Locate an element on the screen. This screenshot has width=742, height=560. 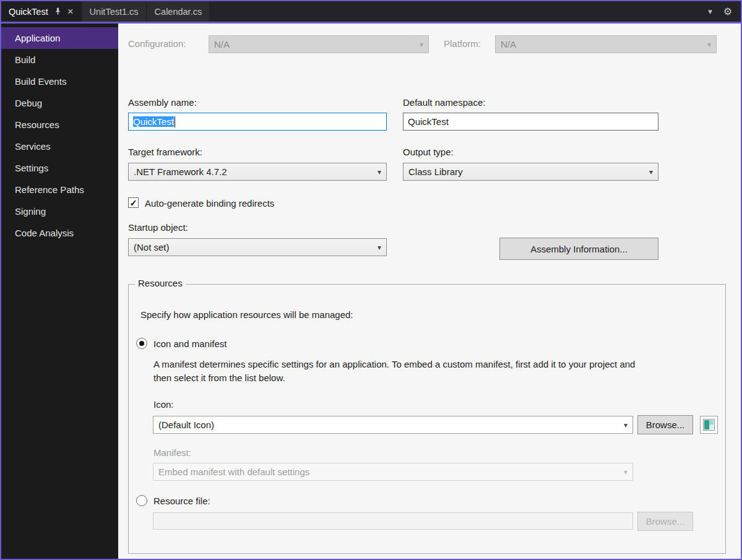
pin-icon is located at coordinates (58, 11).